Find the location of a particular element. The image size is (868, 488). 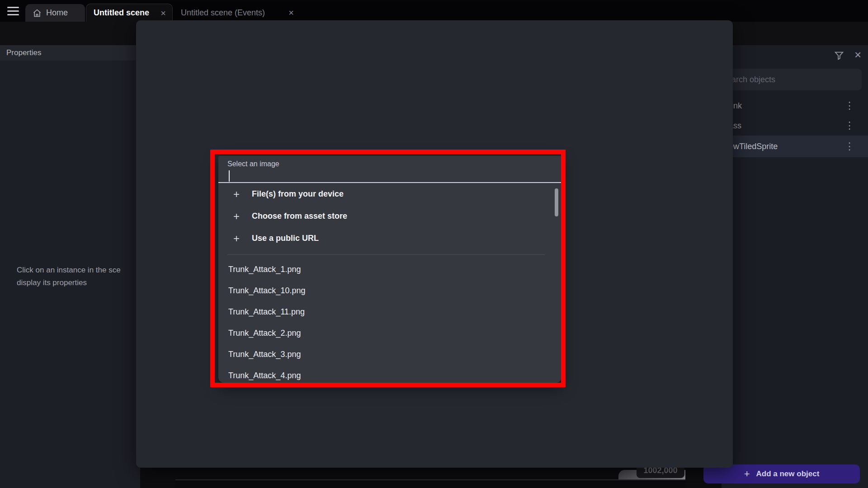

scene-canvas-edge is located at coordinates (430, 483).